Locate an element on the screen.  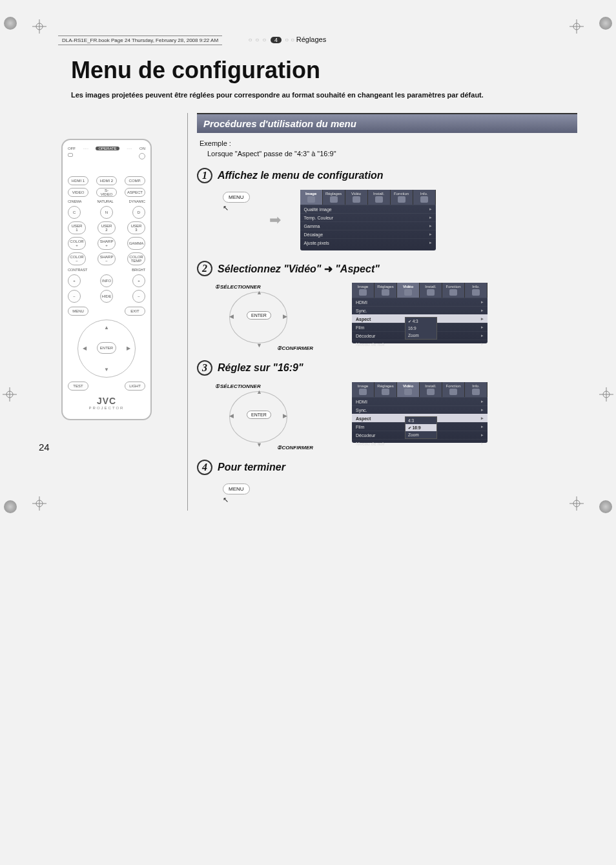
remote-btn-c: C is located at coordinates (74, 212).